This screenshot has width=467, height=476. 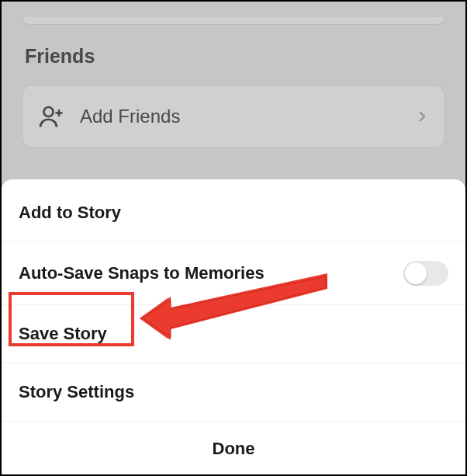 What do you see at coordinates (234, 211) in the screenshot?
I see `sheet-item-add-to-story: Add to Story` at bounding box center [234, 211].